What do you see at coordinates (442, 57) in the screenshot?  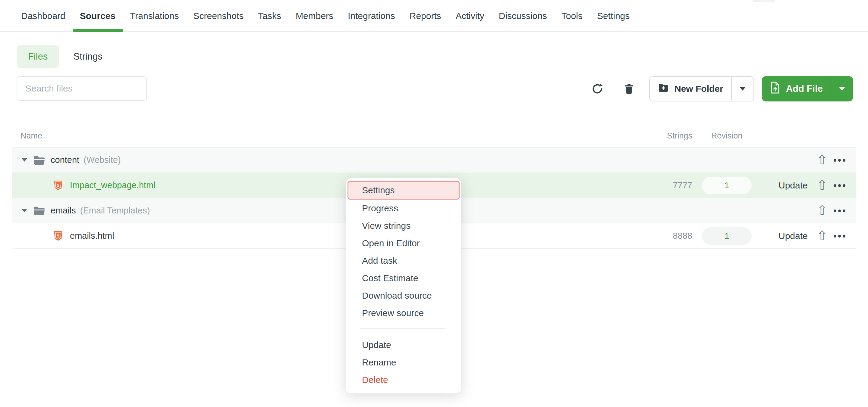 I see `sources-subtabs: Files Strings` at bounding box center [442, 57].